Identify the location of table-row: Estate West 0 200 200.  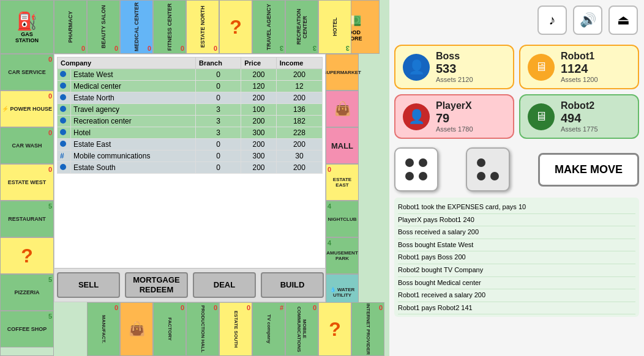
(190, 75).